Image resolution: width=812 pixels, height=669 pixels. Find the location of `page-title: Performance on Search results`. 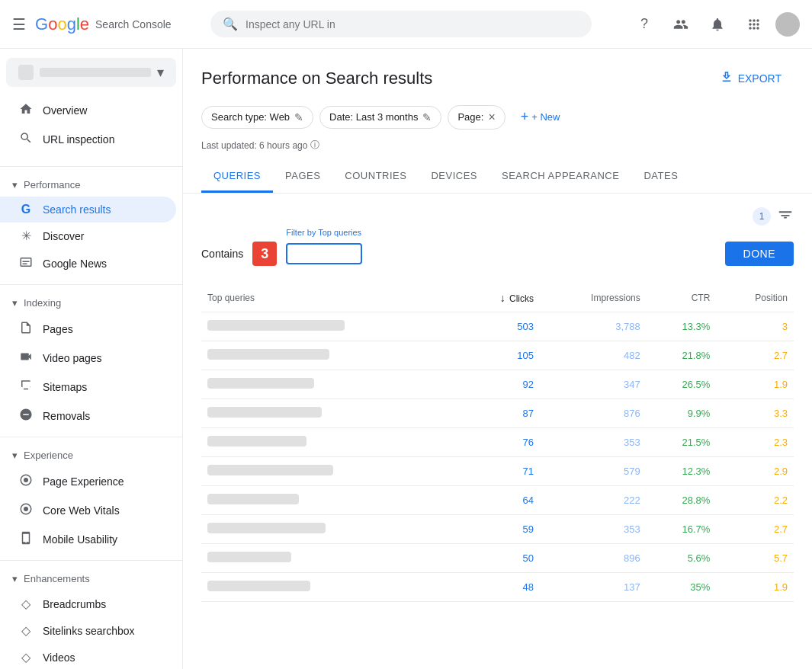

page-title: Performance on Search results is located at coordinates (317, 78).